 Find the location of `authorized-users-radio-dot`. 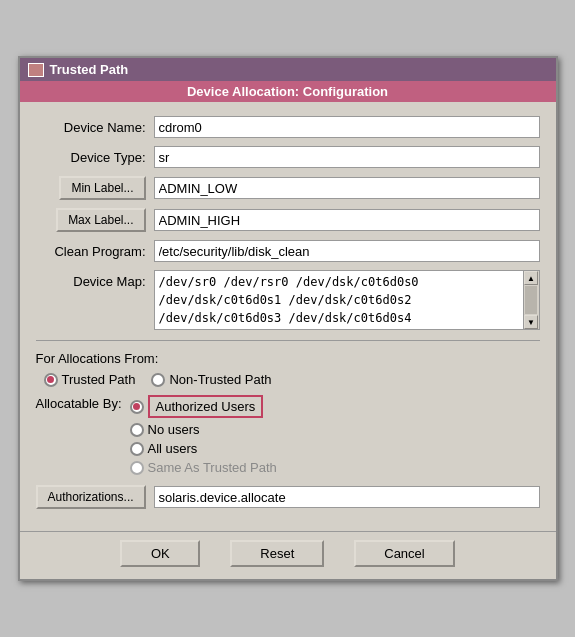

authorized-users-radio-dot is located at coordinates (137, 407).